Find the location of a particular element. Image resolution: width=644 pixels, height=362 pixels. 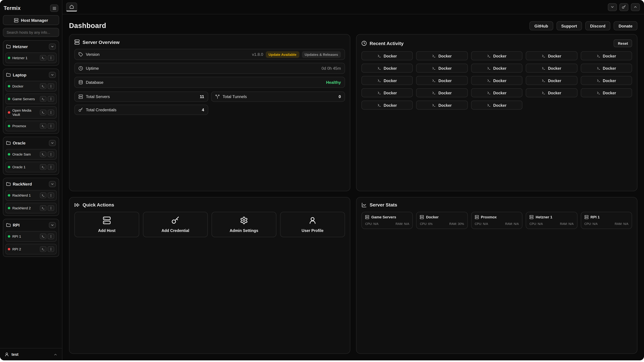

user-menu: test is located at coordinates (31, 354).